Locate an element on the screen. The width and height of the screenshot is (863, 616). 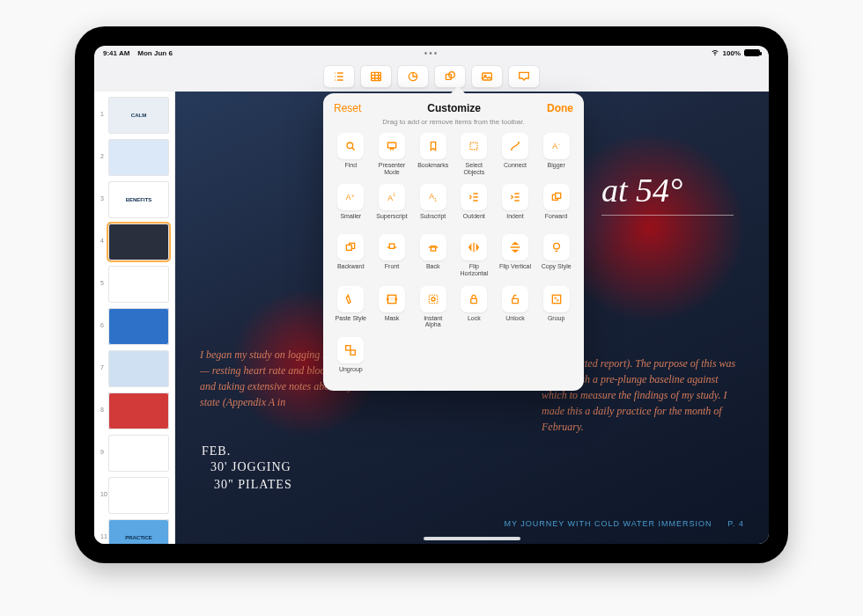
slide-thumbnail: 8 is located at coordinates (139, 411).